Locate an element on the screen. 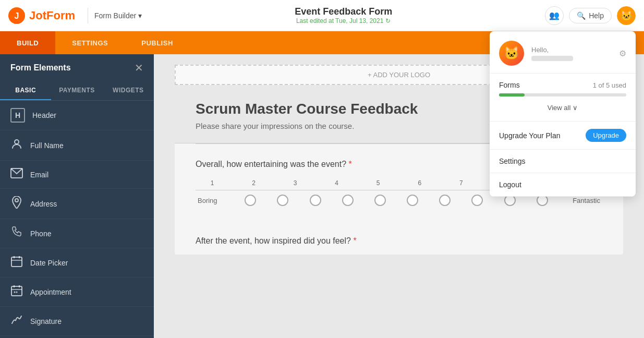  dropdown-avatar: 🐱 is located at coordinates (512, 53).